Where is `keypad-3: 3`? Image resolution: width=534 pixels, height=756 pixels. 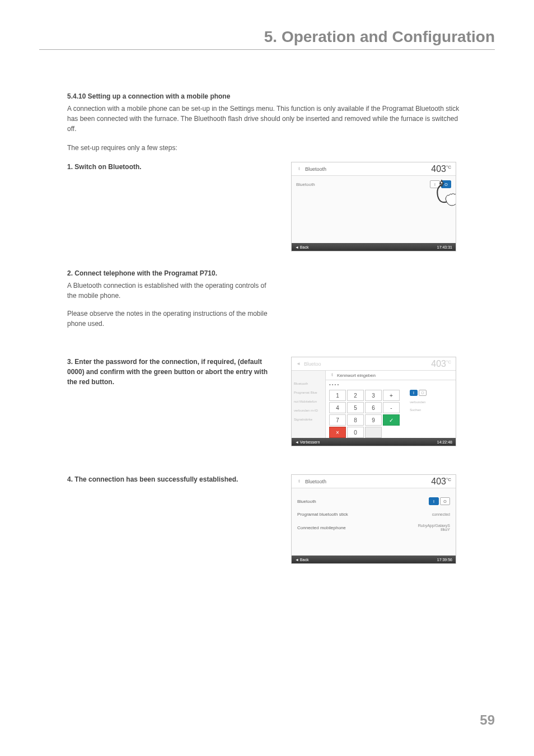 keypad-3: 3 is located at coordinates (373, 395).